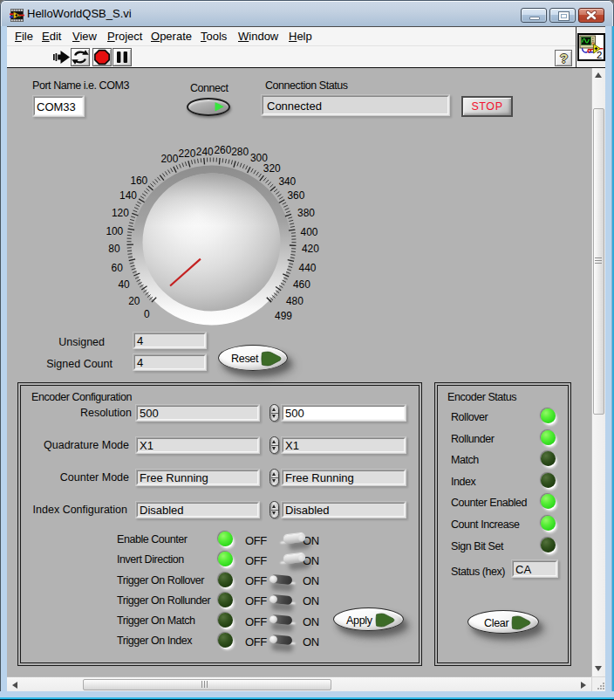 The width and height of the screenshot is (614, 700). Describe the element at coordinates (240, 152) in the screenshot. I see `svg-text: 280` at that location.